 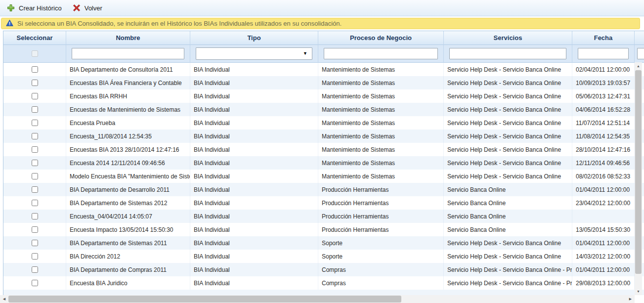 I want to click on column-header-nombre: Nombre, so click(x=129, y=38).